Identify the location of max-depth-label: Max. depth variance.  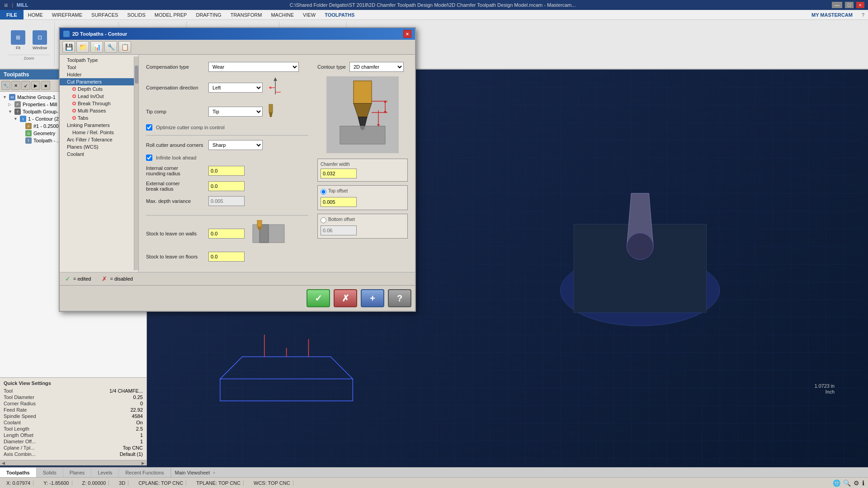
(175, 201).